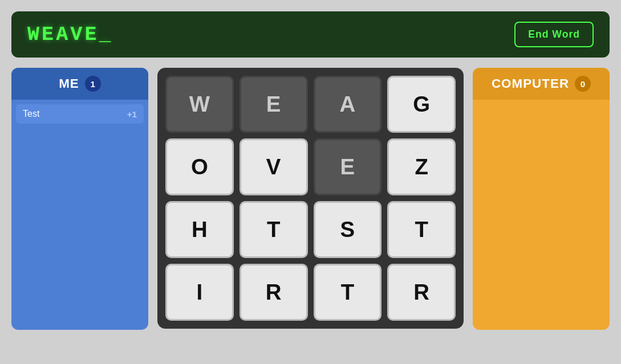 Image resolution: width=621 pixels, height=364 pixels. I want to click on header: WEAVE_ End Word, so click(310, 34).